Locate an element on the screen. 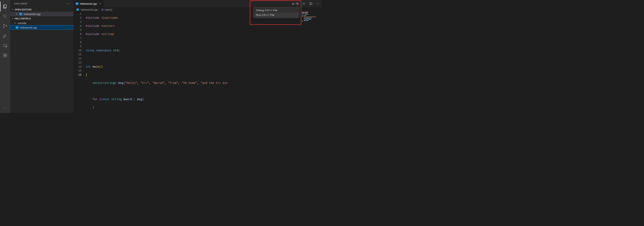 The width and height of the screenshot is (644, 226). tree-item-label: .vscode is located at coordinates (22, 23).